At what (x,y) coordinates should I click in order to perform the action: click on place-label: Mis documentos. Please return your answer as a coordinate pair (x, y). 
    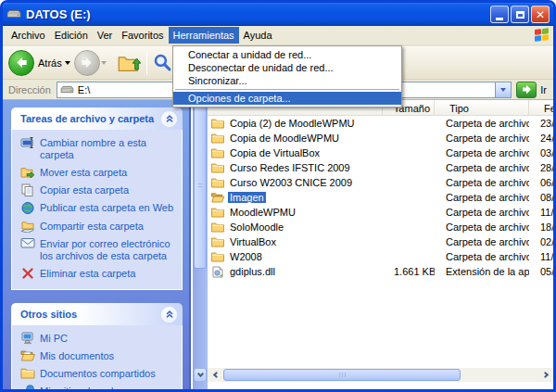
    Looking at the image, I should click on (77, 356).